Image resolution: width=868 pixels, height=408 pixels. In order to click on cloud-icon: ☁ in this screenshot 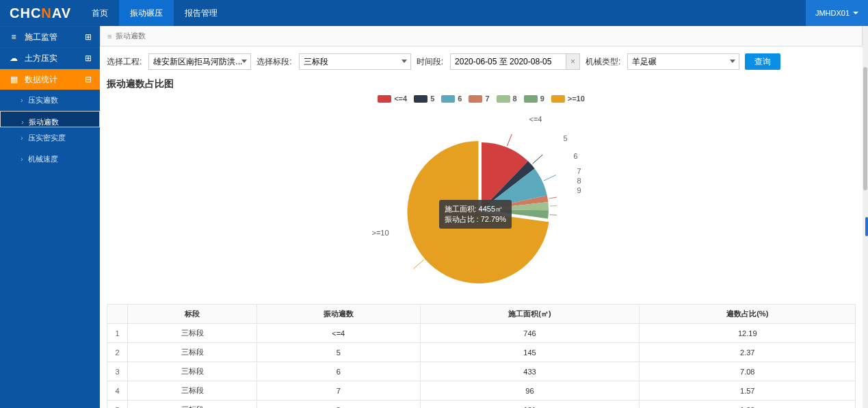, I will do `click(14, 58)`.